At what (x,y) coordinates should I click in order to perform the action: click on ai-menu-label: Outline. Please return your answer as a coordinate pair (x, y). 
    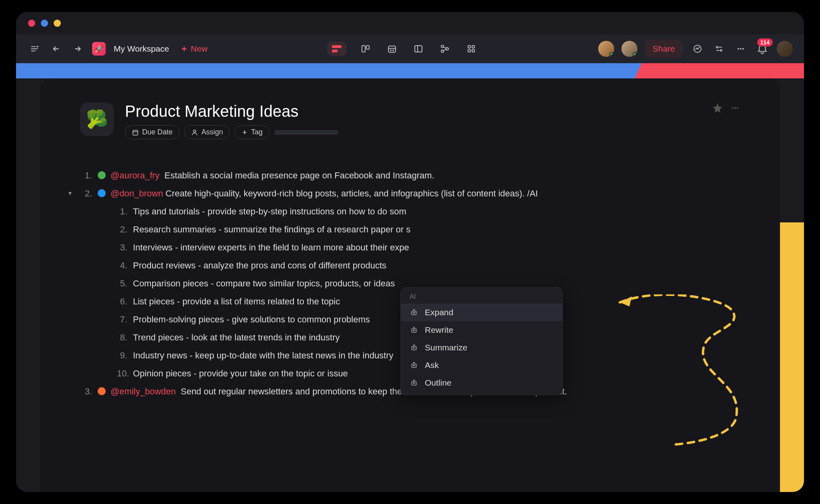
    Looking at the image, I should click on (438, 383).